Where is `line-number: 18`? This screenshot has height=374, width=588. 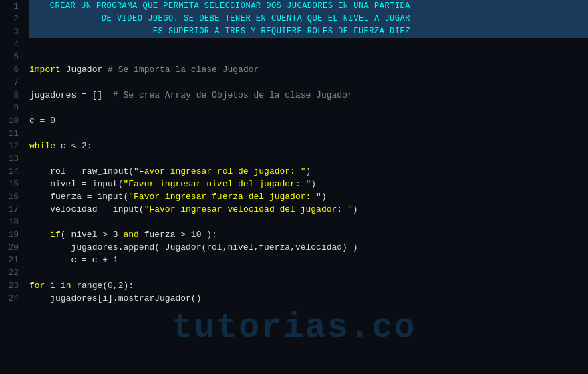 line-number: 18 is located at coordinates (12, 222).